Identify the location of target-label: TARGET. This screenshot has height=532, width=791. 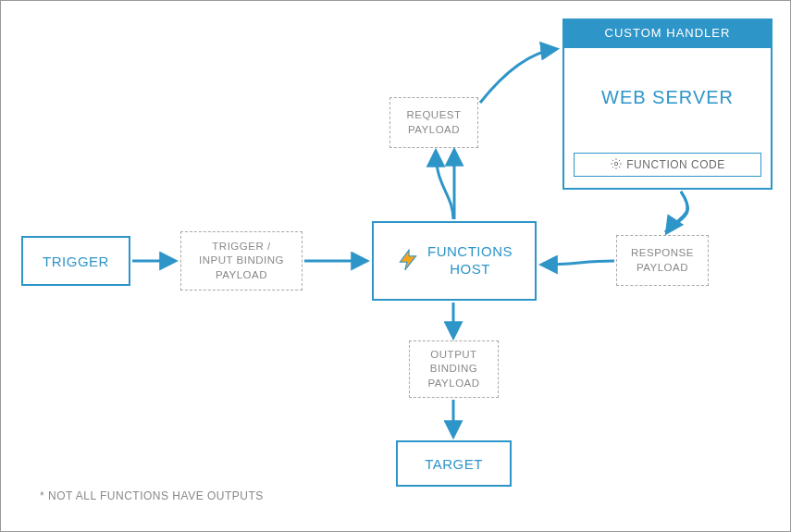
(453, 464).